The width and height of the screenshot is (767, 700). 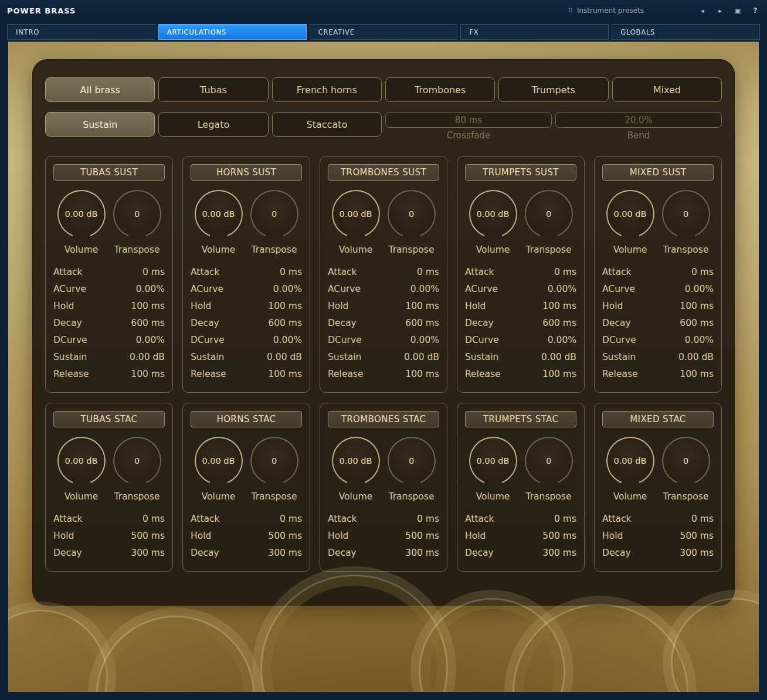 What do you see at coordinates (327, 124) in the screenshot?
I see `articulation-button-staccato: Staccato` at bounding box center [327, 124].